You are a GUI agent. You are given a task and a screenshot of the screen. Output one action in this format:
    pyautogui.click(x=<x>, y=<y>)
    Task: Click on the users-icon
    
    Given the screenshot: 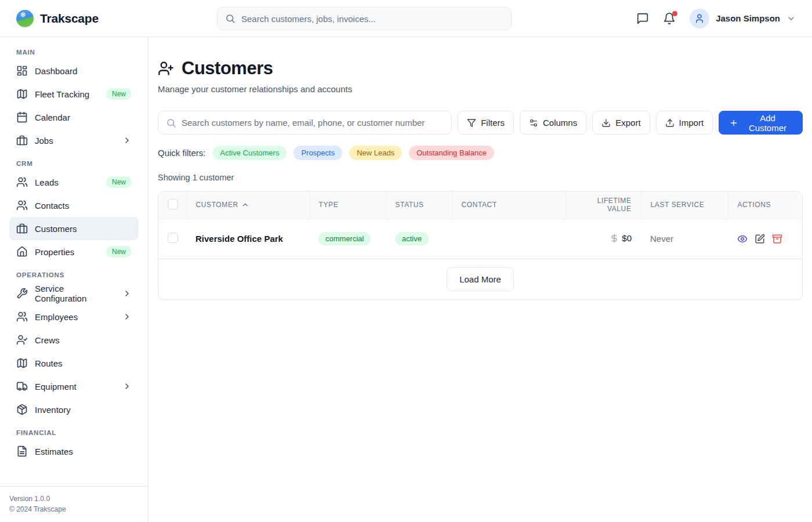 What is the action you would take?
    pyautogui.click(x=22, y=317)
    